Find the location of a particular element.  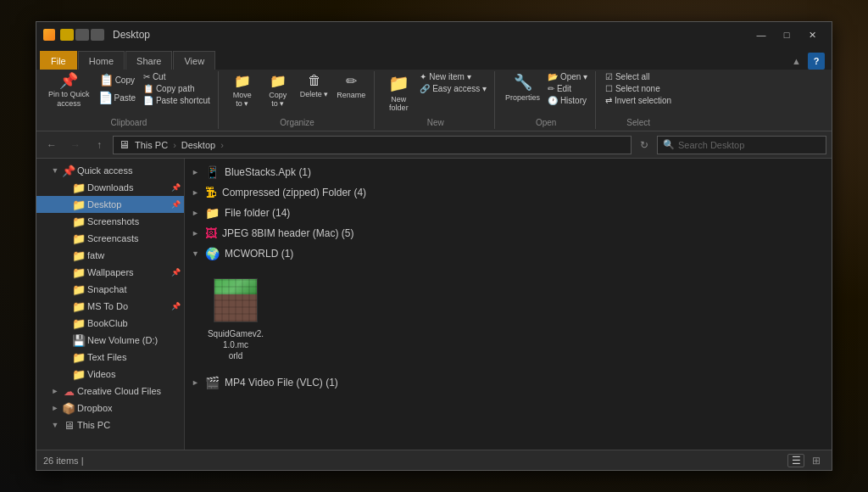

jpeg-expand-arrow: ► is located at coordinates (196, 233).